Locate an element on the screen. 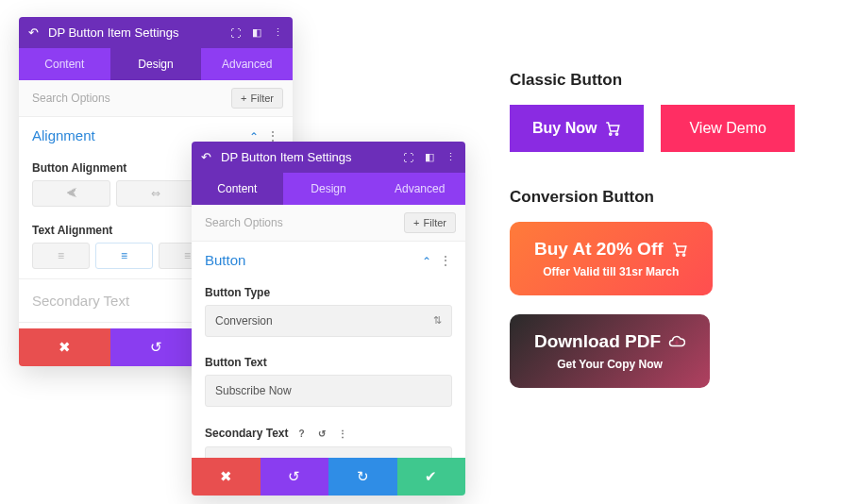 This screenshot has width=841, height=504. redo-button: ↻ is located at coordinates (362, 477).